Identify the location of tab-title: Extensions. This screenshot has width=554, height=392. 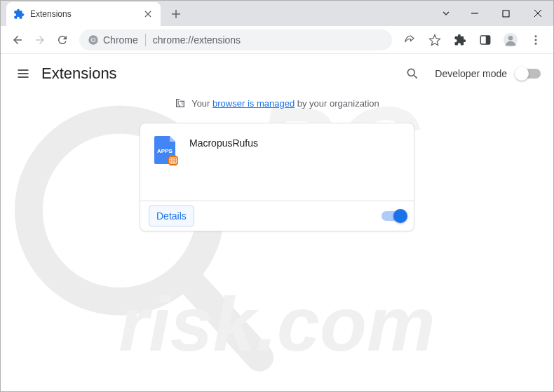
(83, 14).